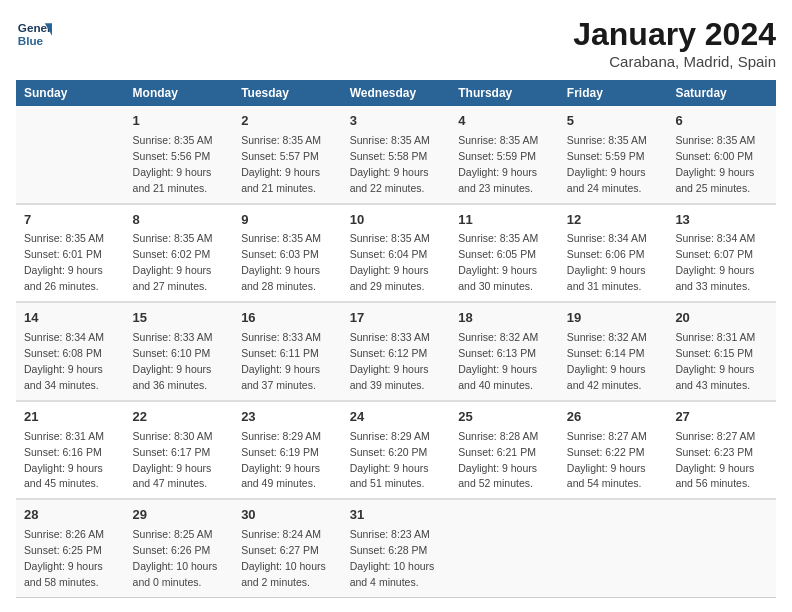 Image resolution: width=792 pixels, height=612 pixels. I want to click on calendar-cell: 4Sunrise: 8:35 AMSunset: 5:59 PMDaylight…, so click(504, 155).